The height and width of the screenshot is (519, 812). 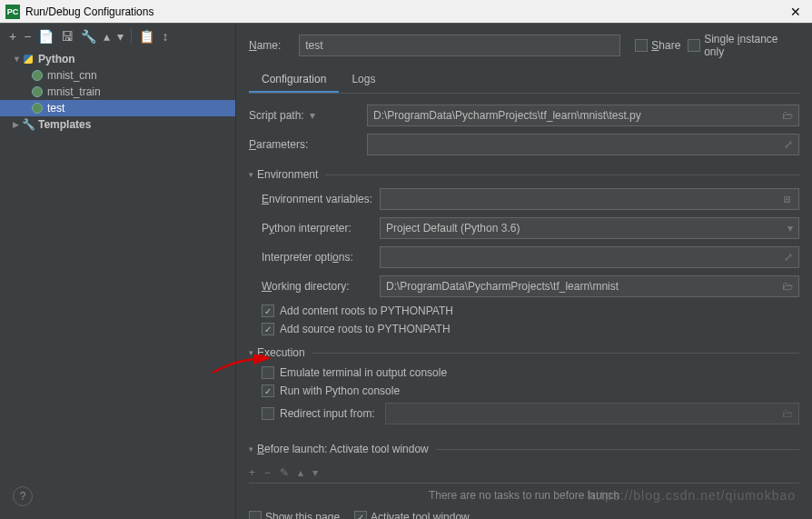 I want to click on interpreter-label: Python interpreter:, so click(x=321, y=228).